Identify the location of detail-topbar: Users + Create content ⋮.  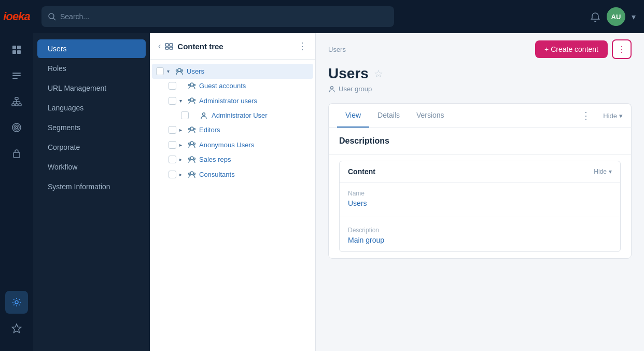
(480, 49).